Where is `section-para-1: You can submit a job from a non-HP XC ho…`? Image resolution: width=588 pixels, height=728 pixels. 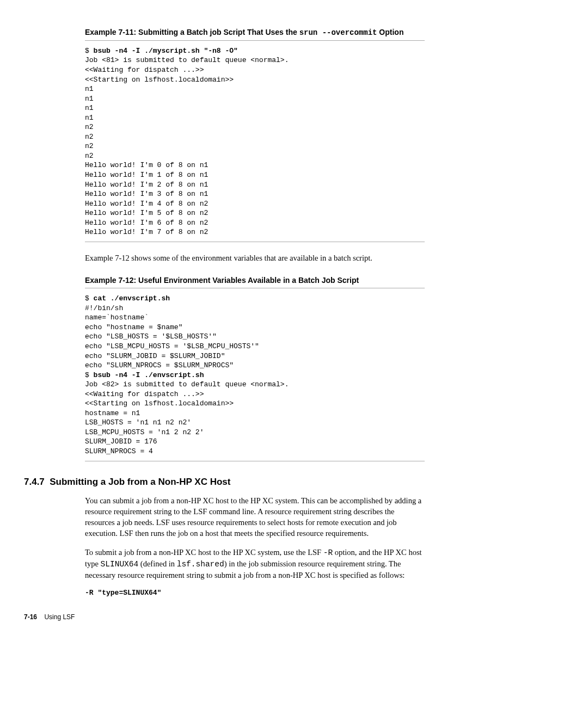
section-para-1: You can submit a job from a non-HP XC ho… is located at coordinates (255, 517).